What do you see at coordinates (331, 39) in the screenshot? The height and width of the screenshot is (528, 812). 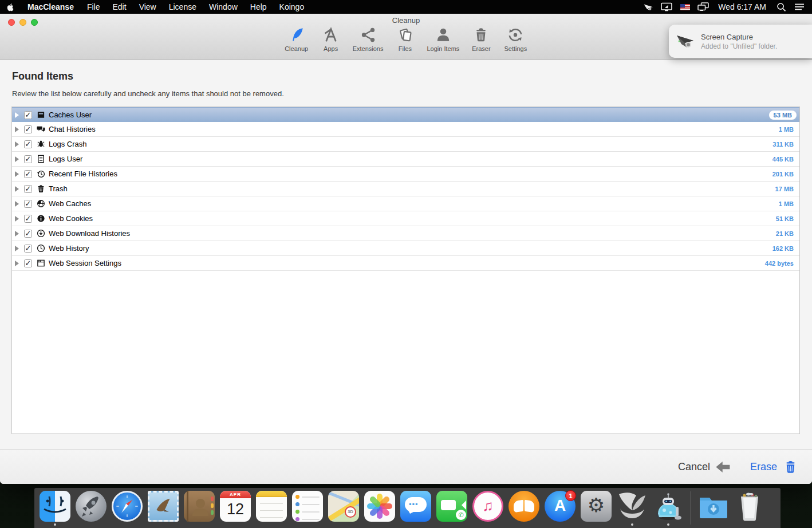 I see `toolbar-item-apps: Apps` at bounding box center [331, 39].